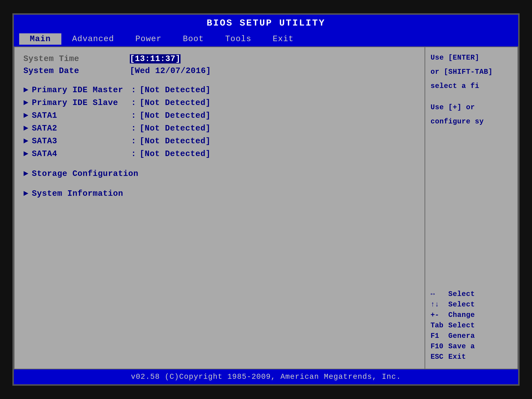 The width and height of the screenshot is (532, 399). What do you see at coordinates (76, 71) in the screenshot?
I see `system-date-label: System Date` at bounding box center [76, 71].